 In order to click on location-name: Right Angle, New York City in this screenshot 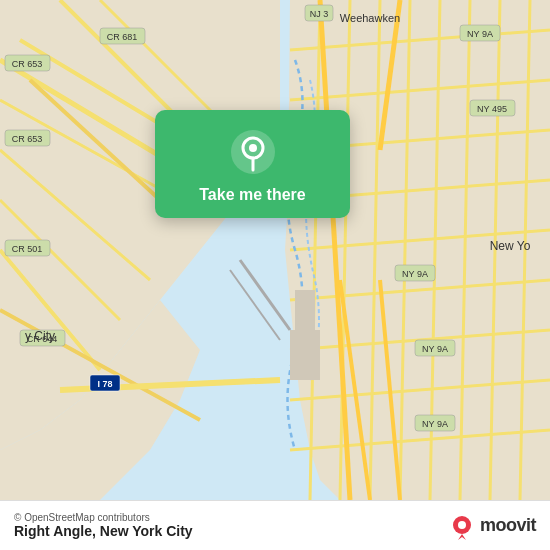, I will do `click(104, 531)`.